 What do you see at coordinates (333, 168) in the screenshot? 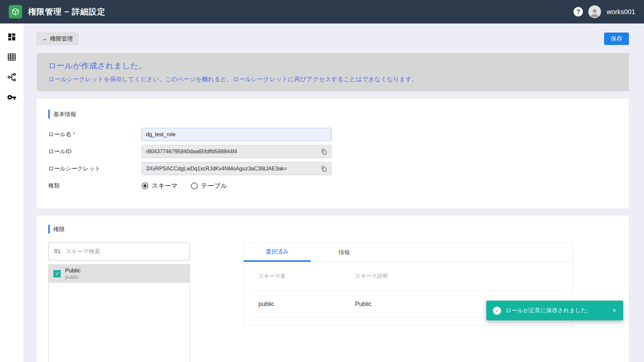
I see `role-secret-row: ロールシークレット` at bounding box center [333, 168].